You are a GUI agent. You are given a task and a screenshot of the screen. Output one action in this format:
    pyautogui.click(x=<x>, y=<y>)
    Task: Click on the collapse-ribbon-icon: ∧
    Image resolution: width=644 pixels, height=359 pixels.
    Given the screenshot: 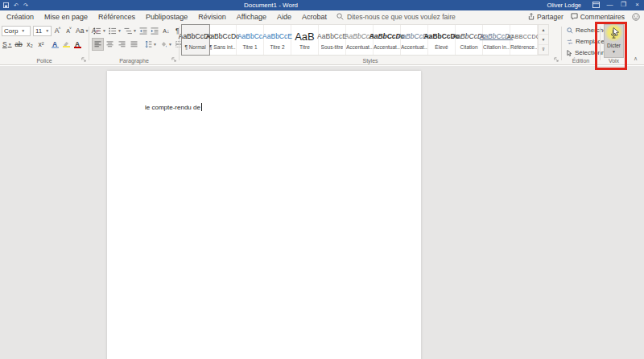 What is the action you would take?
    pyautogui.click(x=636, y=59)
    